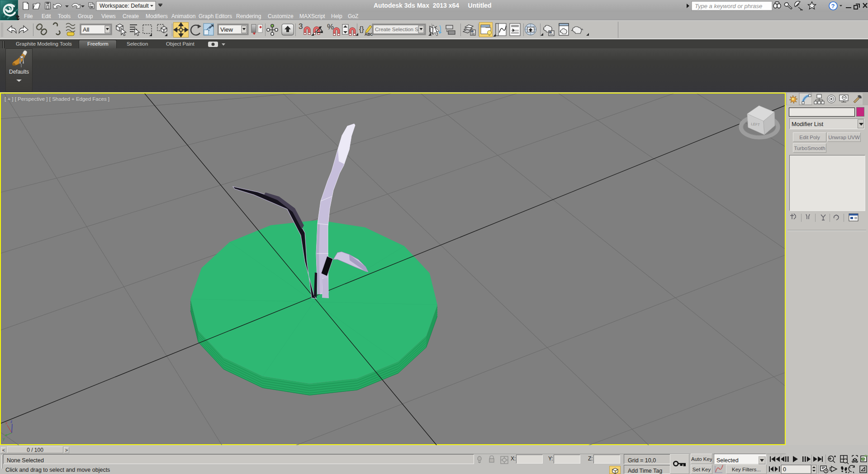 The height and width of the screenshot is (474, 868). Describe the element at coordinates (300, 26) in the screenshot. I see `svg-text: 3` at that location.